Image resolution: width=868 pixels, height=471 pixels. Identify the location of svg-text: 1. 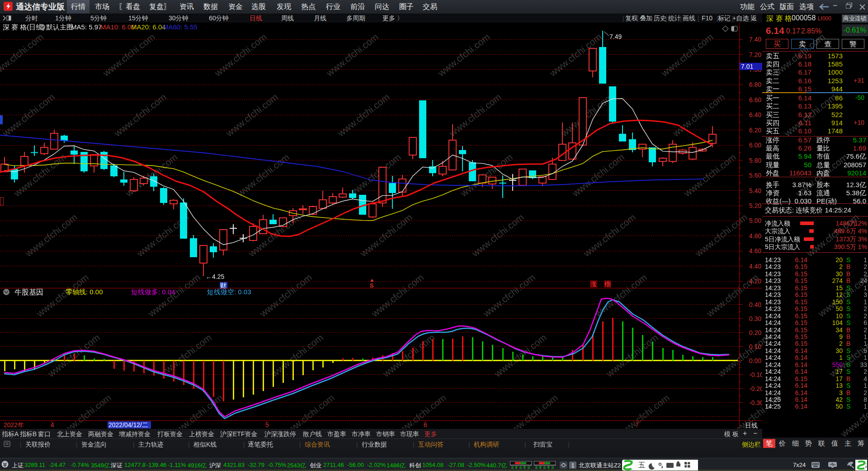
(573, 466).